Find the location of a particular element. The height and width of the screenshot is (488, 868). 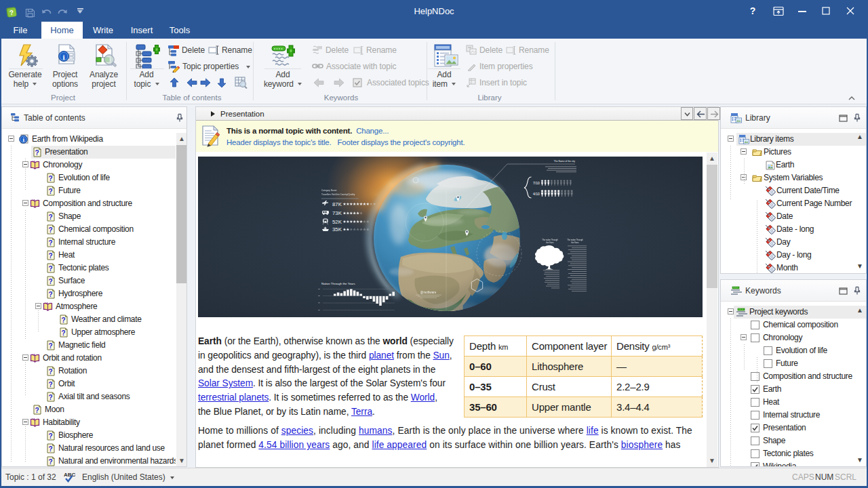

svg-text: The Name of the city is located at coordinates (565, 161).